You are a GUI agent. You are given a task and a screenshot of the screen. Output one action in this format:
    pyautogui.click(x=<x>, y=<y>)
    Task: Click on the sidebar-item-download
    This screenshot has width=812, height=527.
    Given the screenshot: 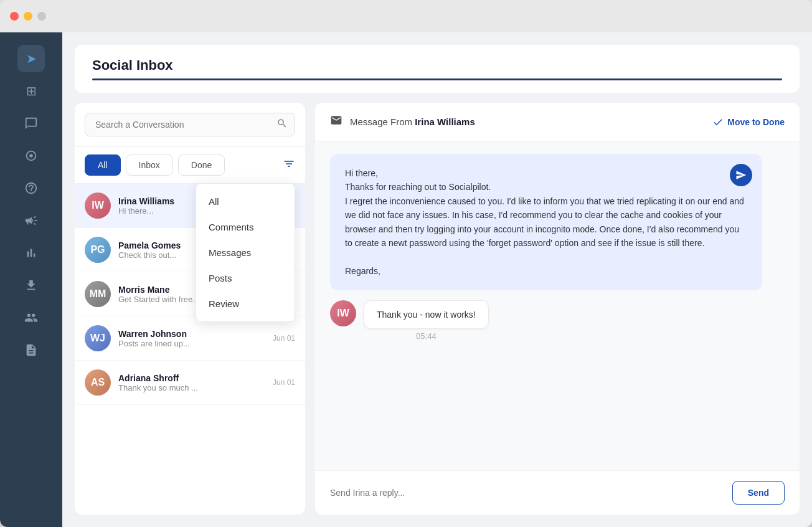 What is the action you would take?
    pyautogui.click(x=31, y=285)
    